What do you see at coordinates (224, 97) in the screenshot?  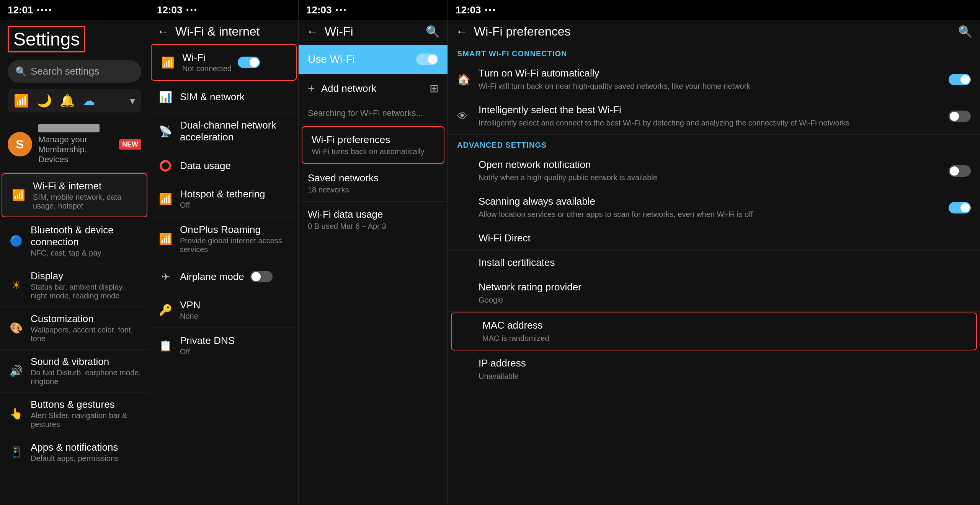 I see `sim-menu-item: 📊 SIM & network` at bounding box center [224, 97].